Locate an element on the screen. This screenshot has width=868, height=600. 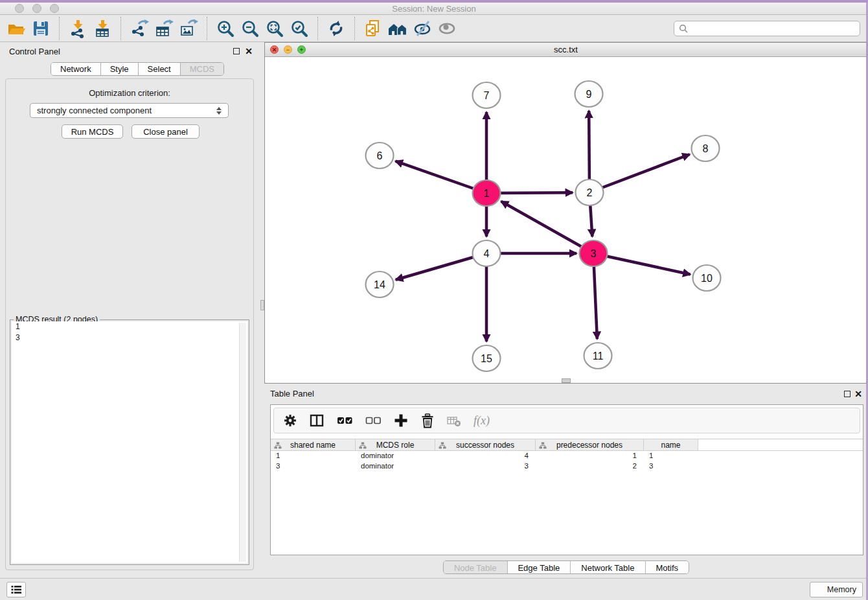
run-mcds-button: Run MCDS is located at coordinates (92, 132).